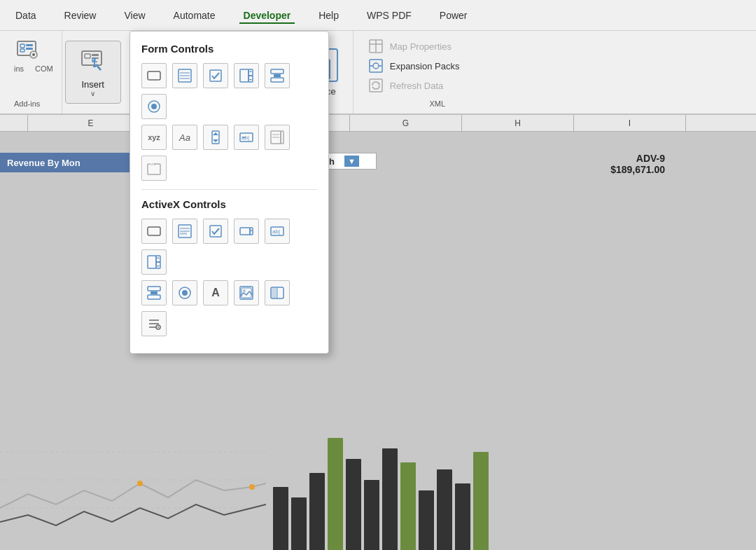  Describe the element at coordinates (195, 15) in the screenshot. I see `menu-automate: Automate` at that location.